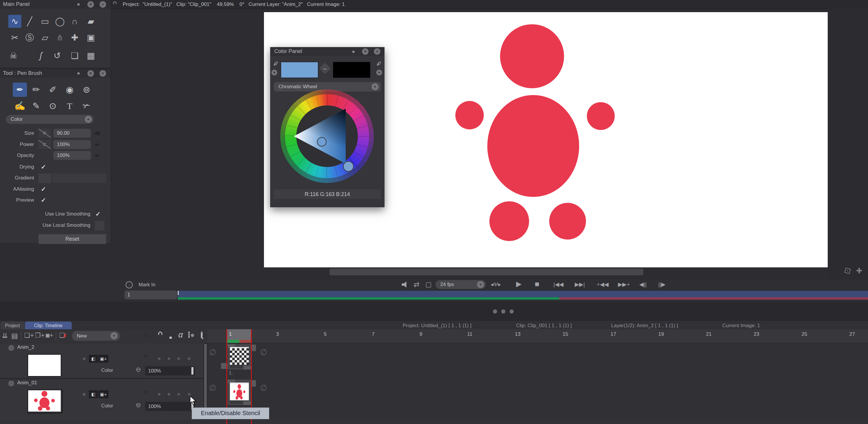  What do you see at coordinates (49, 335) in the screenshot?
I see `add-palette-icon: ◙+` at bounding box center [49, 335].